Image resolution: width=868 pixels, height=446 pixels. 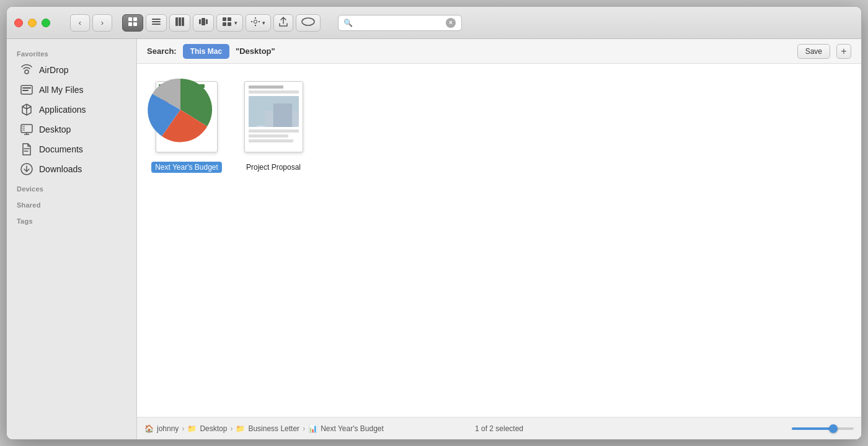 What do you see at coordinates (27, 90) in the screenshot?
I see `all-files-icon` at bounding box center [27, 90].